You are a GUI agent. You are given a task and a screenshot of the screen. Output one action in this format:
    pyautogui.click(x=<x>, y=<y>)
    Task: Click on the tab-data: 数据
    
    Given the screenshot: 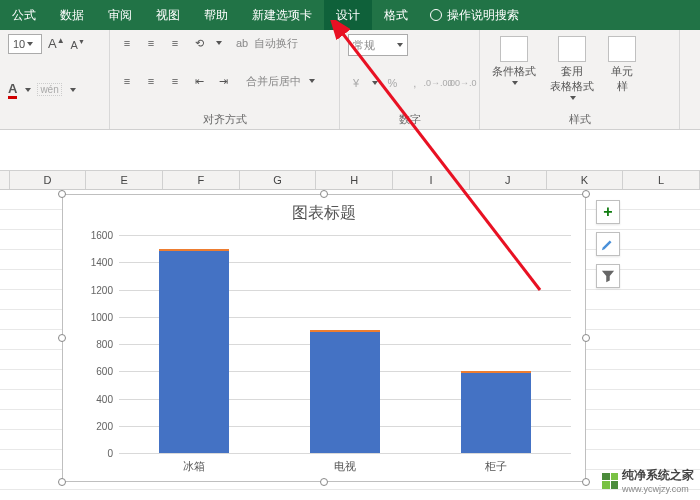 What is the action you would take?
    pyautogui.click(x=72, y=15)
    